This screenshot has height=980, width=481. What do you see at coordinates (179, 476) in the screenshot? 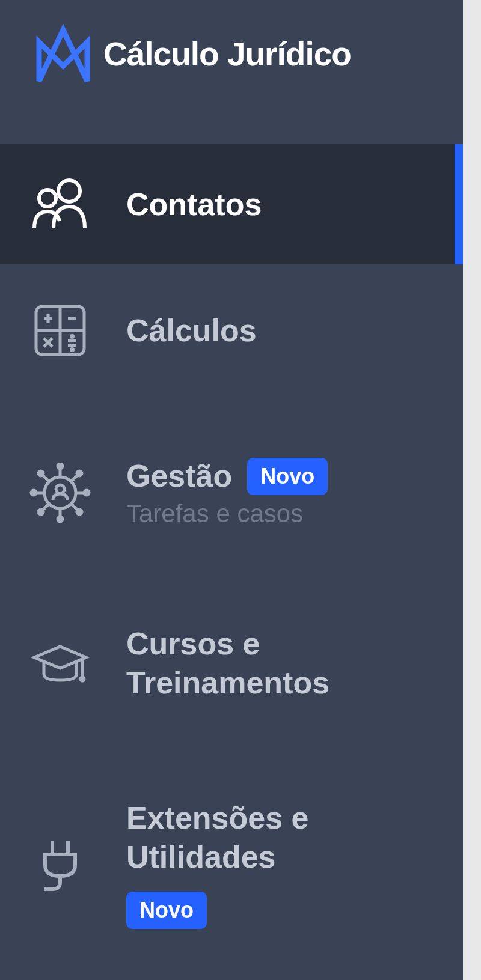
I see `nav-item-label: Gestão` at bounding box center [179, 476].